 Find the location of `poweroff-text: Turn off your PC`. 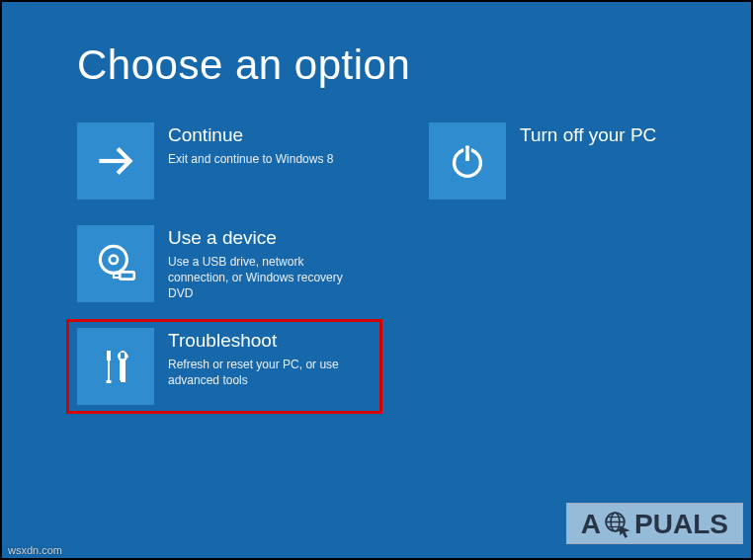

poweroff-text: Turn off your PC is located at coordinates (581, 136).